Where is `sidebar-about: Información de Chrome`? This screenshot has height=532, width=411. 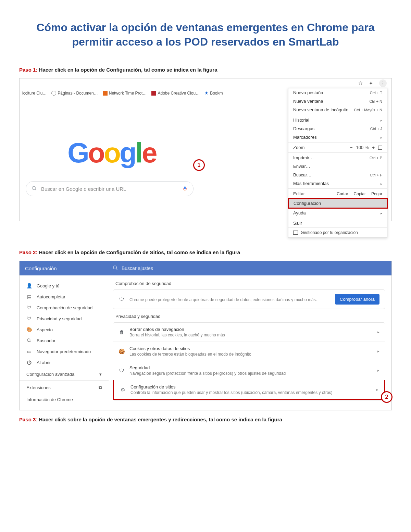
sidebar-about: Información de Chrome is located at coordinates (64, 400).